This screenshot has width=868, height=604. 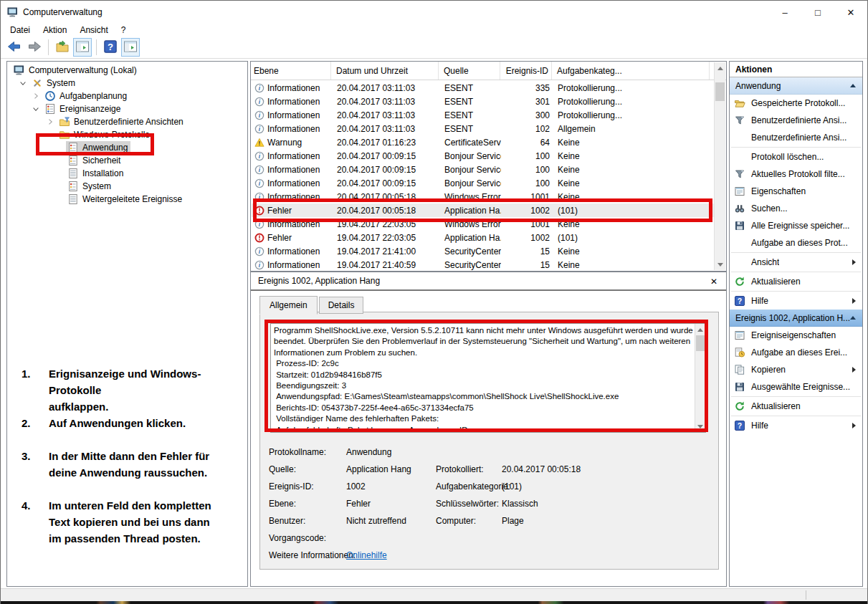 What do you see at coordinates (700, 378) in the screenshot?
I see `description-scrollbar` at bounding box center [700, 378].